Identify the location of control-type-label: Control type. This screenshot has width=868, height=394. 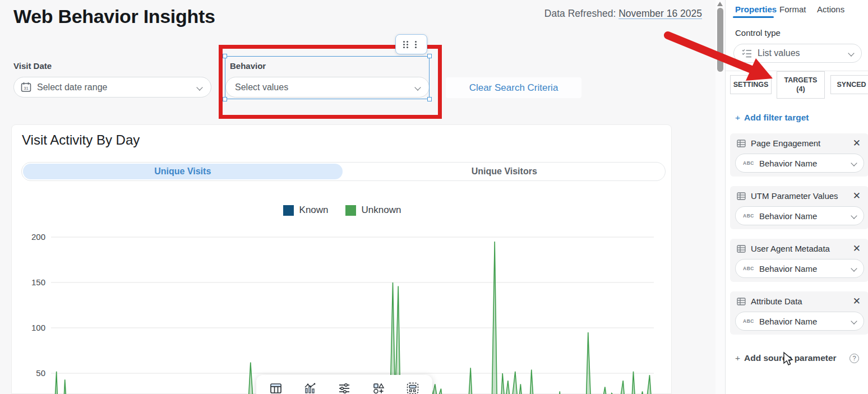
(758, 33).